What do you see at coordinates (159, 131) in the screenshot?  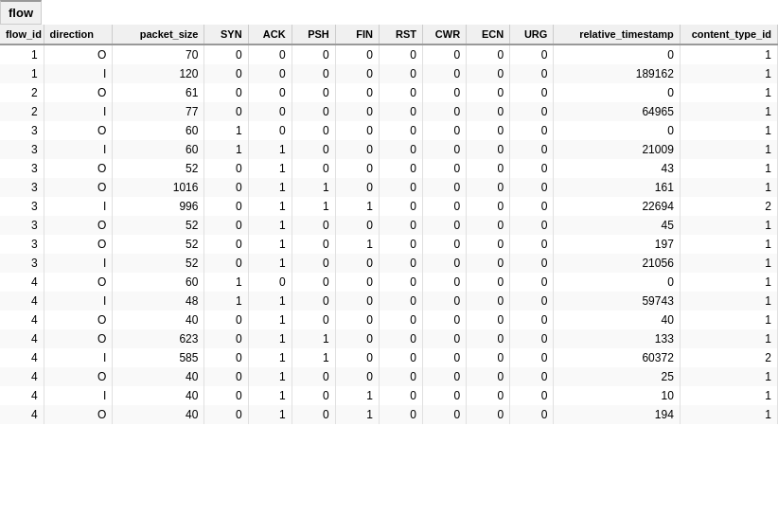 I see `cell-packet_size: 60` at bounding box center [159, 131].